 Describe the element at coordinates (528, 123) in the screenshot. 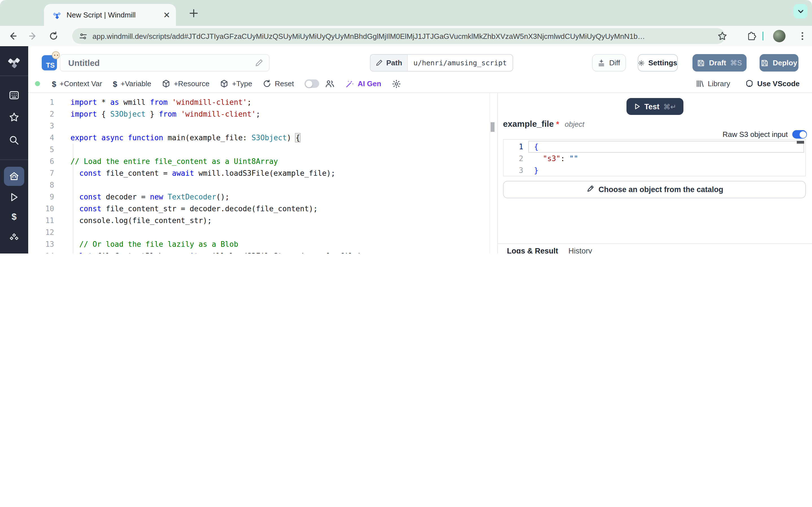

I see `argument-name: example_file` at that location.